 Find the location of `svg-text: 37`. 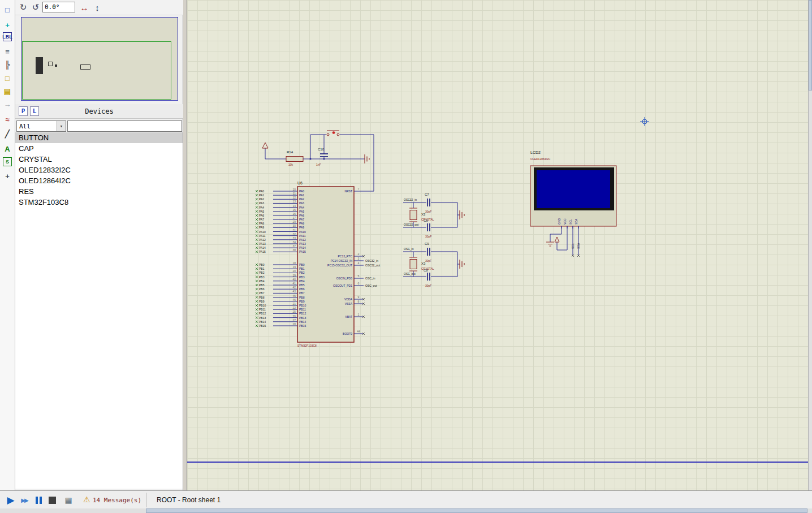

svg-text: 37 is located at coordinates (294, 246).